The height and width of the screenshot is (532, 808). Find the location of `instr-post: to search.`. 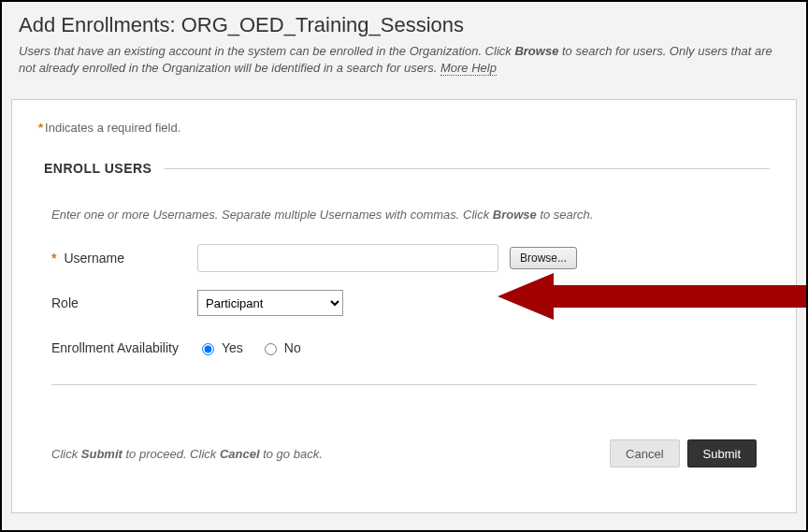

instr-post: to search. is located at coordinates (565, 215).